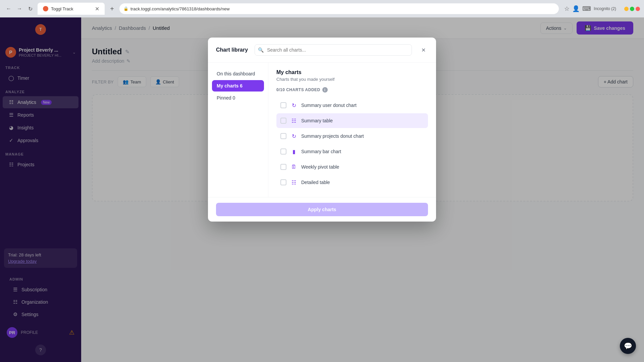  I want to click on donut-chart-icon-3: ↻, so click(294, 136).